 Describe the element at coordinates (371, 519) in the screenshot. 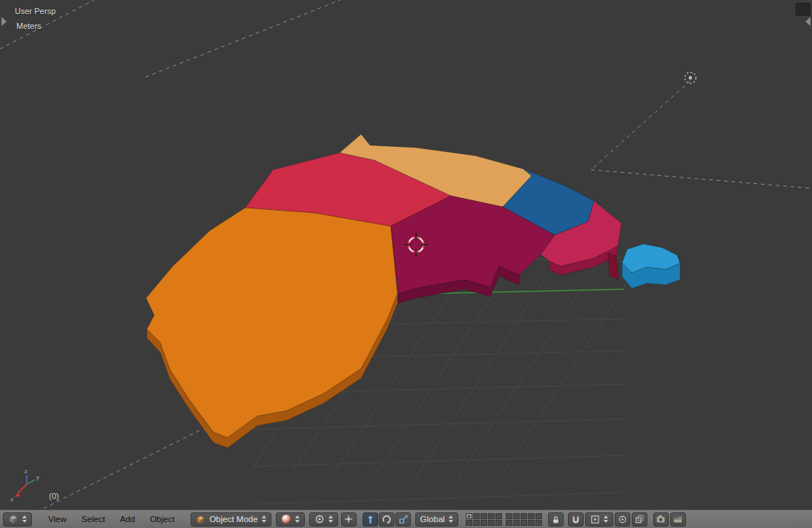

I see `manipulator-translate-toggle` at that location.